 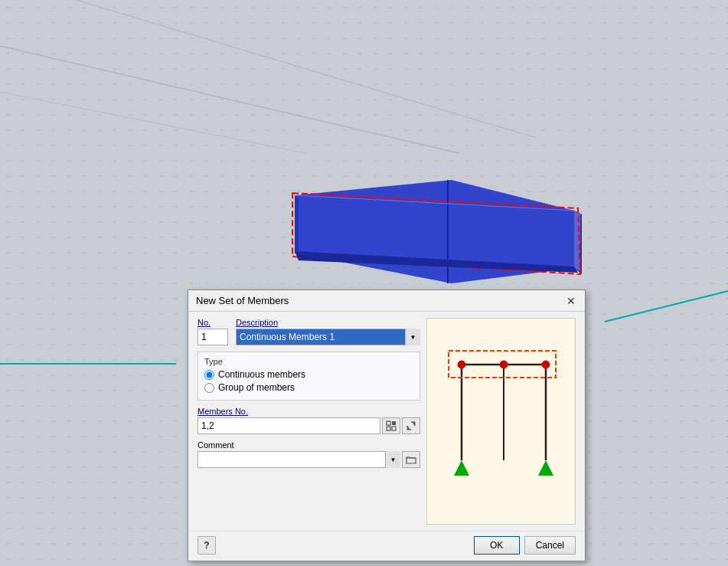 I want to click on comment-folder-icon, so click(x=411, y=460).